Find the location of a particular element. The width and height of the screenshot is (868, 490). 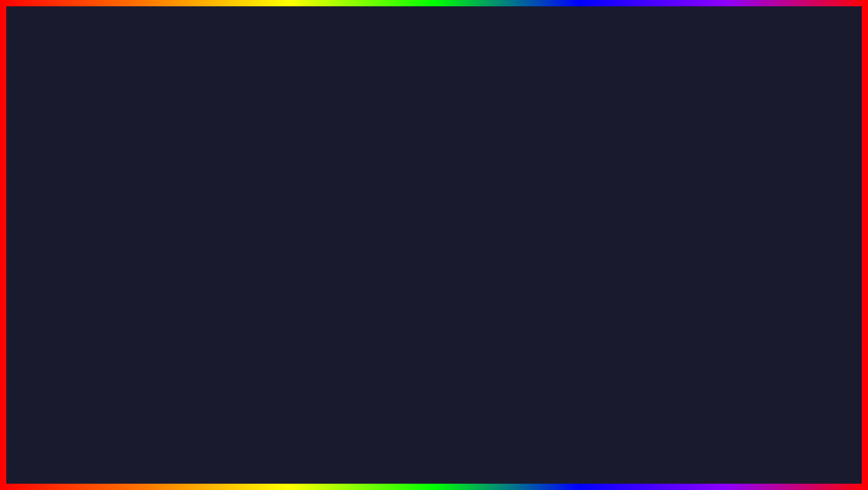

panel-left-info: 1.2GB - 309.48 KB/S - 82.6474 msec is located at coordinates (156, 153).